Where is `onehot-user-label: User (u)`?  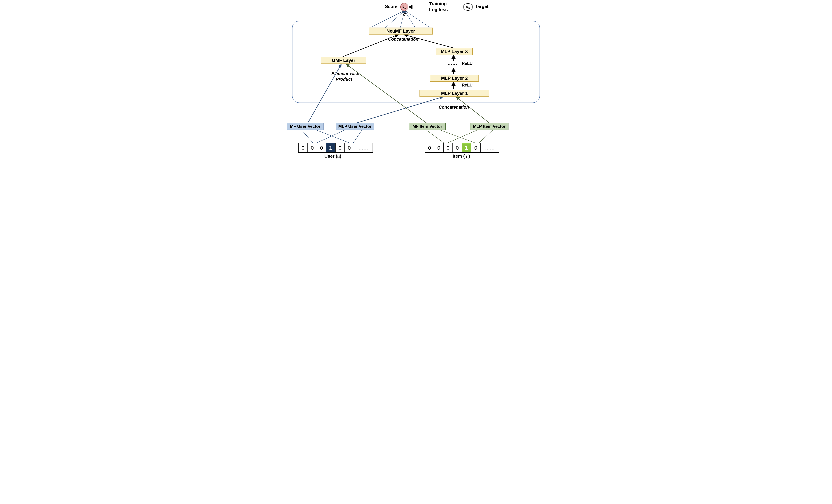 onehot-user-label: User (u) is located at coordinates (333, 156).